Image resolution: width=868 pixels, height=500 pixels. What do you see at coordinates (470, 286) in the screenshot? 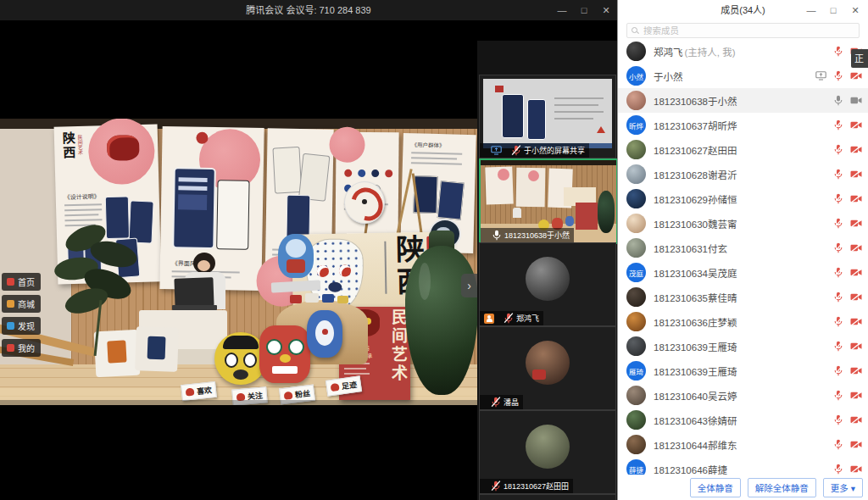
I see `collapse-panel-chevron: ›` at bounding box center [470, 286].